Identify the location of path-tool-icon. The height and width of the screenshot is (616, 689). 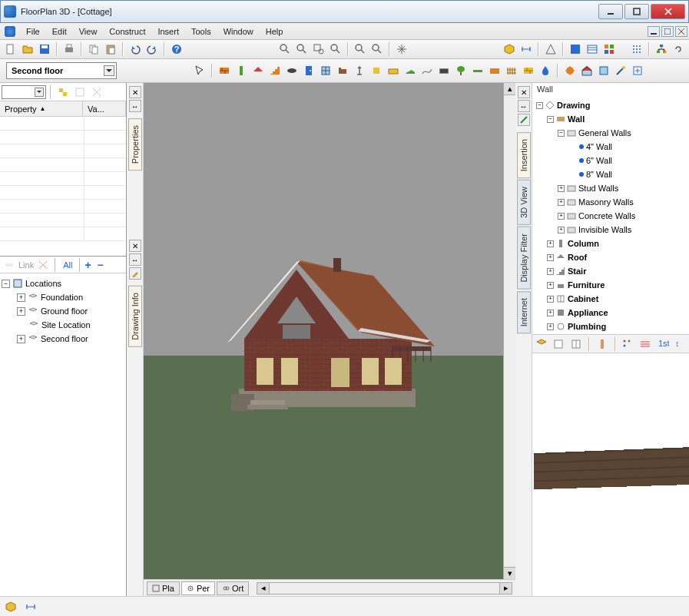
(427, 71).